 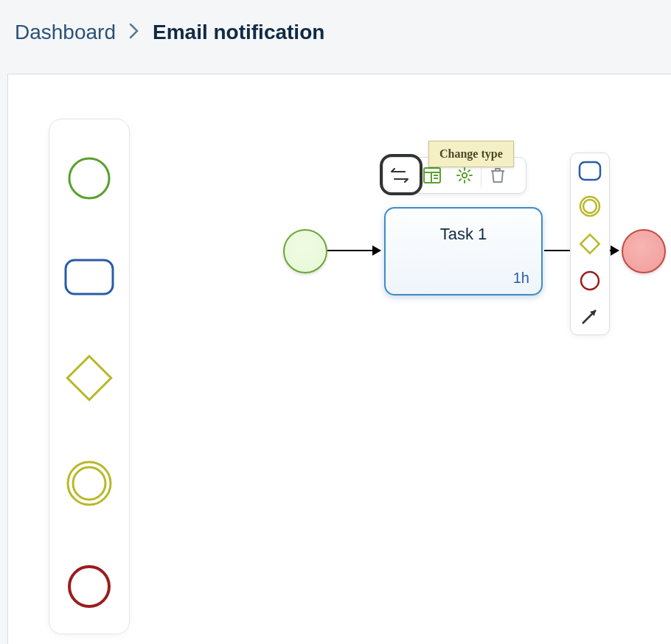 I want to click on shape-palette, so click(x=89, y=377).